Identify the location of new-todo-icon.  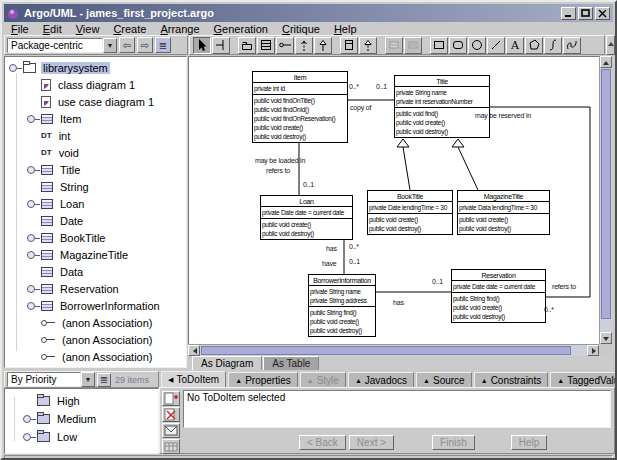
(171, 398).